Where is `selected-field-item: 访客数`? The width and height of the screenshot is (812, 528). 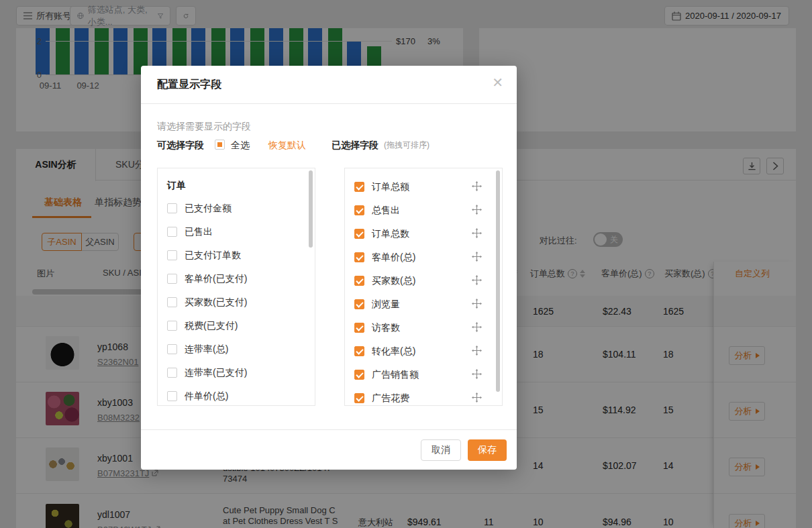 selected-field-item: 访客数 is located at coordinates (423, 327).